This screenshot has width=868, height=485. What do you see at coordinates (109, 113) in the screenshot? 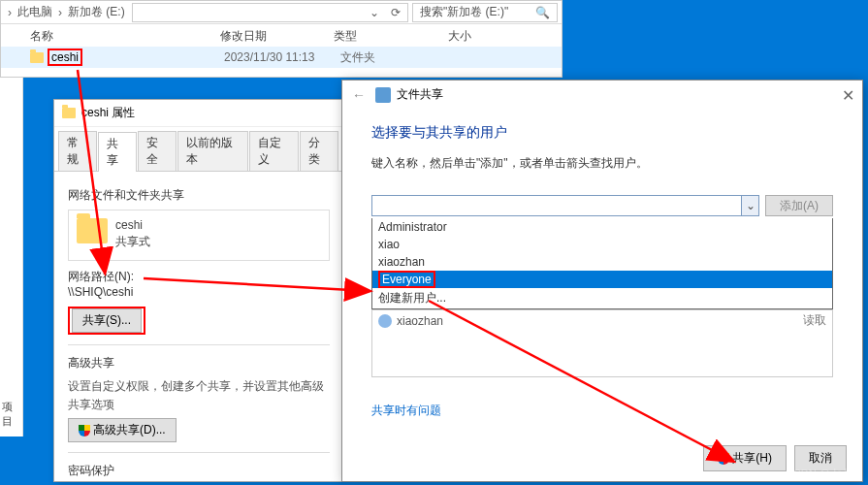
I see `properties-title: ceshi 属性` at bounding box center [109, 113].